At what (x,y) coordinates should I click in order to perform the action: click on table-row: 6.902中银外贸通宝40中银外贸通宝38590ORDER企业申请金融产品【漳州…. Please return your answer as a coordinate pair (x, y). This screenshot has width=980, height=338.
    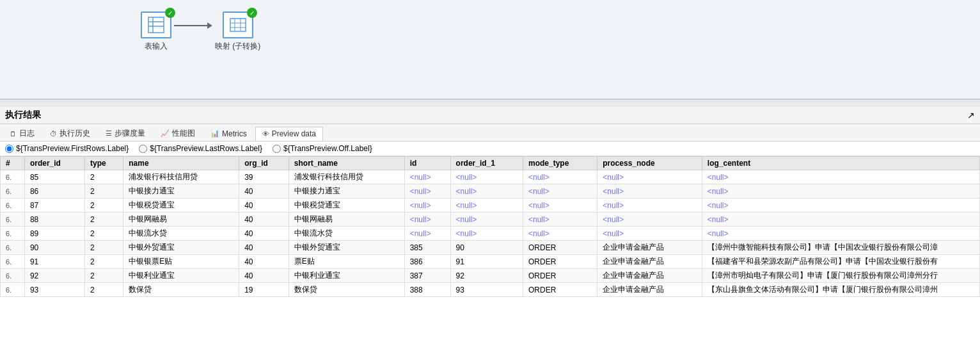
    Looking at the image, I should click on (490, 248).